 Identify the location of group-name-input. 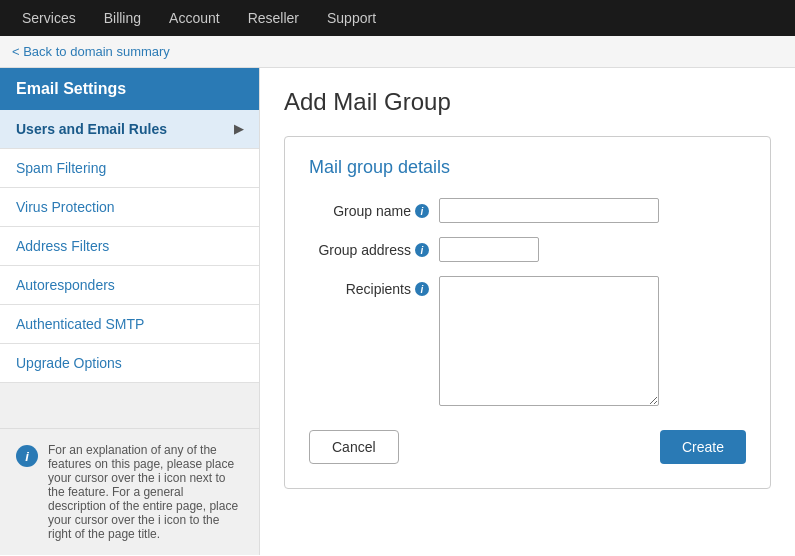
(549, 210).